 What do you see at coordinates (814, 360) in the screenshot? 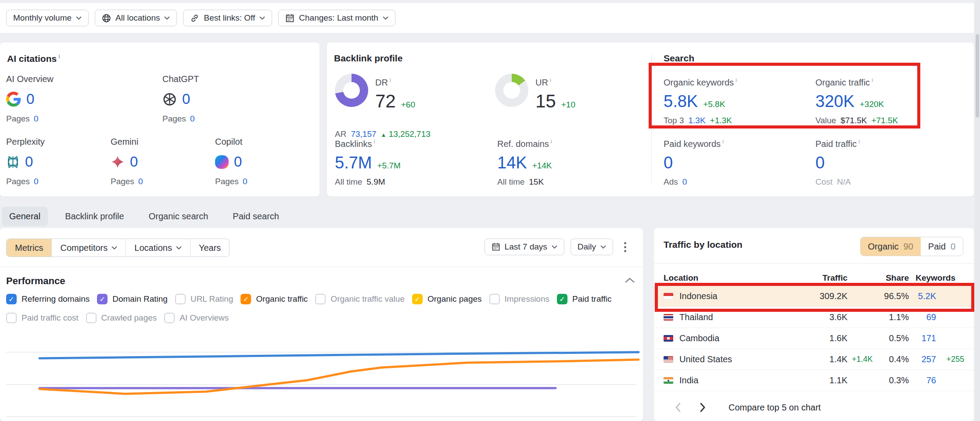
I see `table-row-united-states: United States 1.4K +1.4K 0.4% 257 +255` at bounding box center [814, 360].